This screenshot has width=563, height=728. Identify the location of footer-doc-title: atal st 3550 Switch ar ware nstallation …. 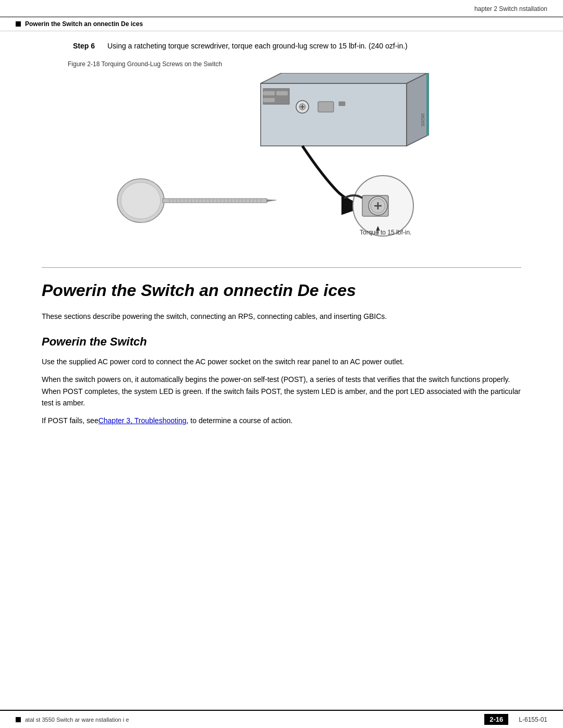
(77, 720).